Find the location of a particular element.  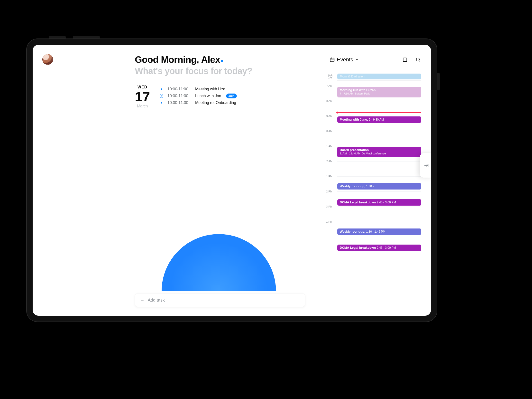

timeline-tracks: Mom & Dad are inMorning run with Suzan7 … is located at coordinates (379, 189).